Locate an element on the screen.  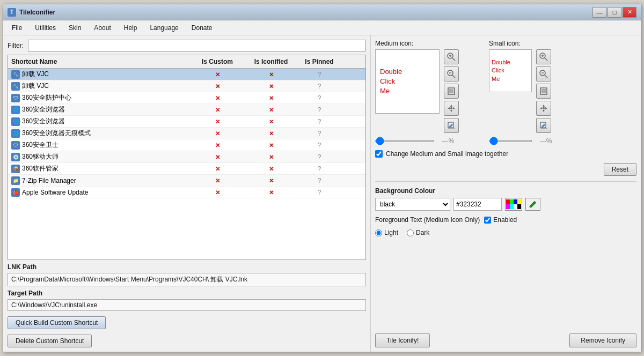
filter-input is located at coordinates (197, 46).